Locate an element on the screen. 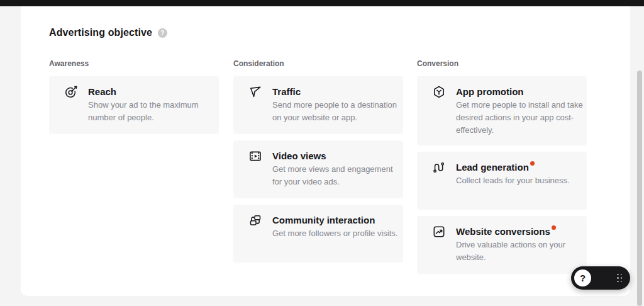 The height and width of the screenshot is (306, 644). dots-grid-icon is located at coordinates (619, 278).